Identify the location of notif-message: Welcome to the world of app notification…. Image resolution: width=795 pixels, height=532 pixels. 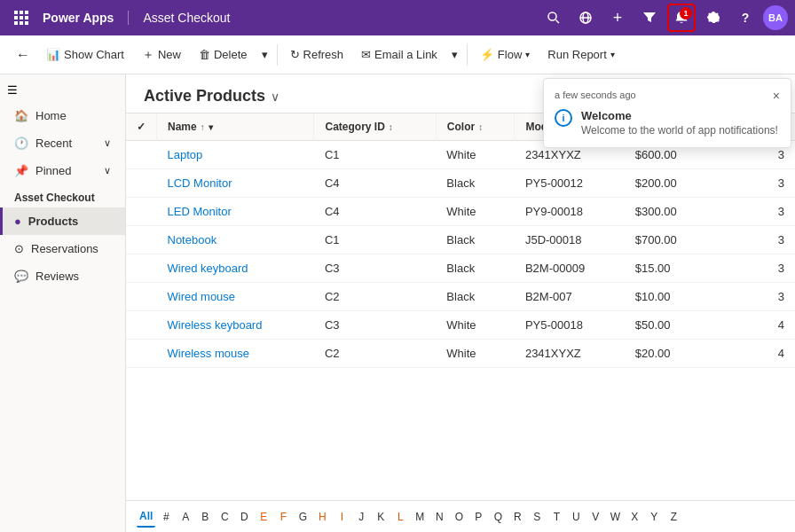
(680, 130).